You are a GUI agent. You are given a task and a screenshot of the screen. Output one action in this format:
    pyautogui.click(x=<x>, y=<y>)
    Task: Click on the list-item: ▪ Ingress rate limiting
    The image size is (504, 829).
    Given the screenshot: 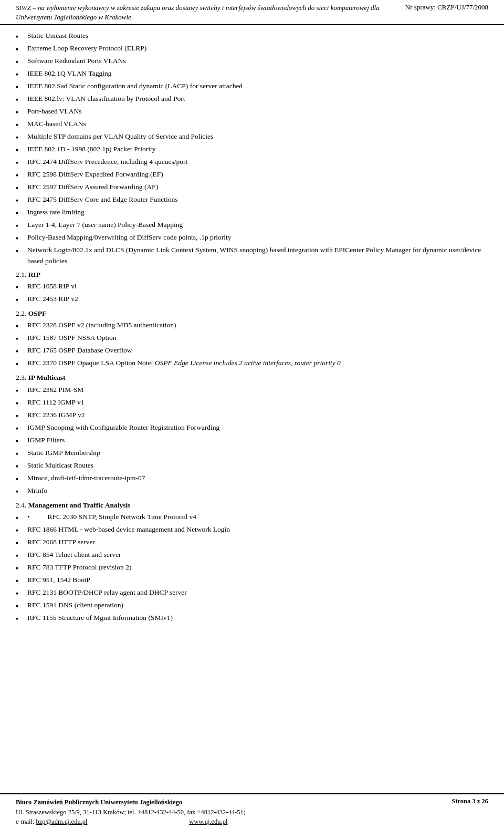 What is the action you would take?
    pyautogui.click(x=252, y=213)
    